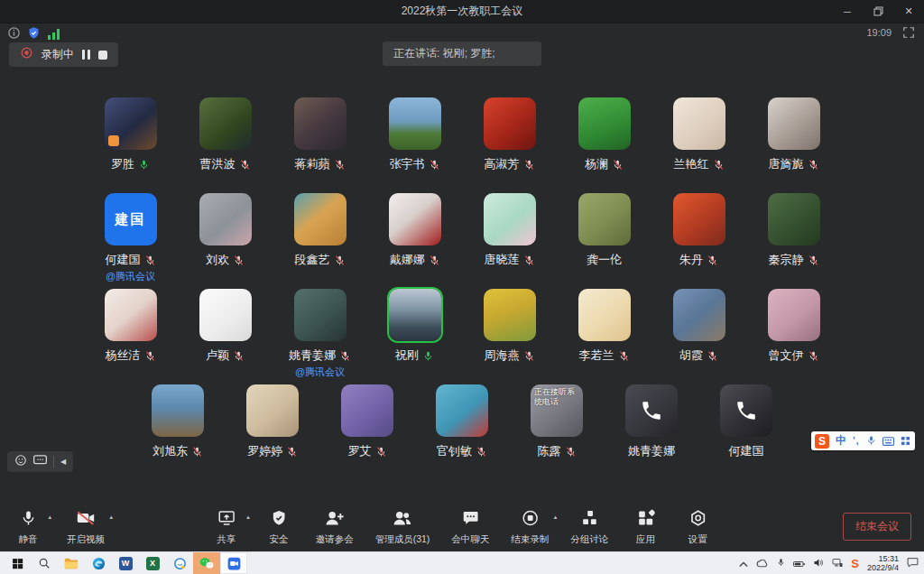 The height and width of the screenshot is (574, 924). What do you see at coordinates (605, 145) in the screenshot?
I see `participant-tile: 杨澜` at bounding box center [605, 145].